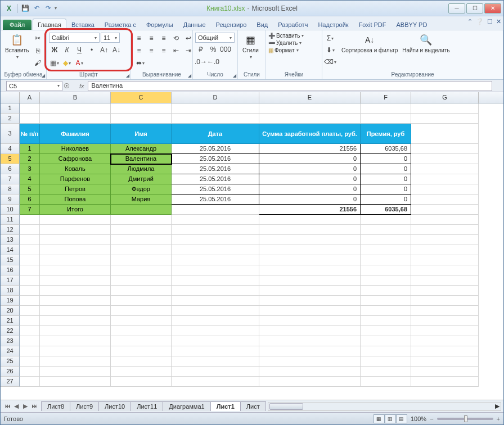 This screenshot has height=425, width=504. Describe the element at coordinates (75, 200) in the screenshot. I see `cell: Попова` at that location.